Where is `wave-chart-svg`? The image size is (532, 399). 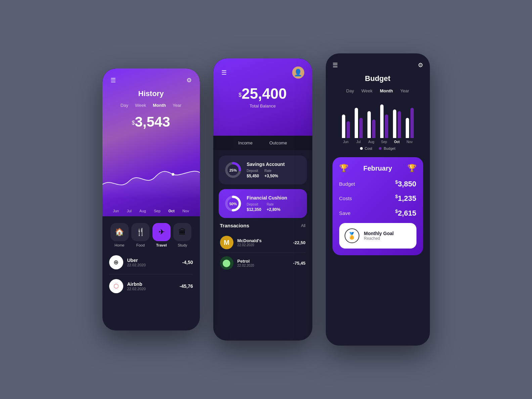
wave-chart-svg is located at coordinates (151, 178).